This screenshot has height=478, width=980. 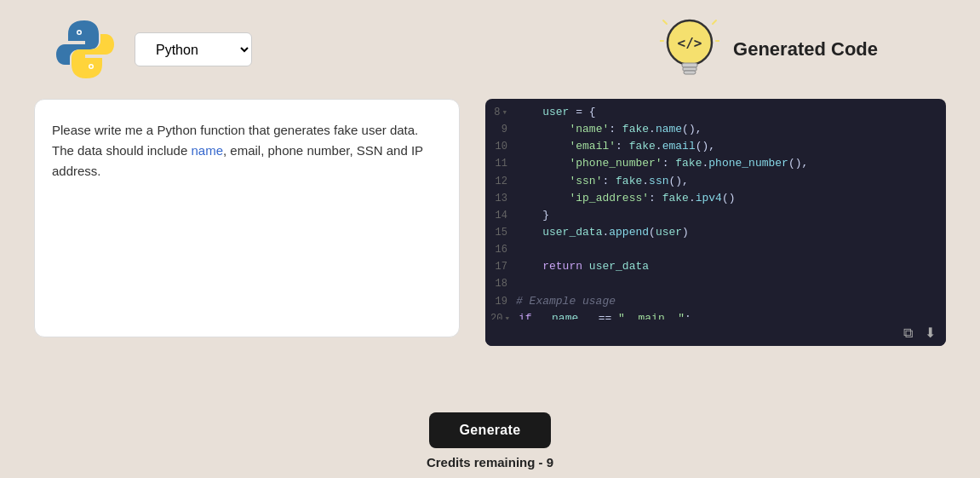 What do you see at coordinates (152, 49) in the screenshot?
I see `left-section: Python JavaScript TypeScript Java C++ Go…` at bounding box center [152, 49].